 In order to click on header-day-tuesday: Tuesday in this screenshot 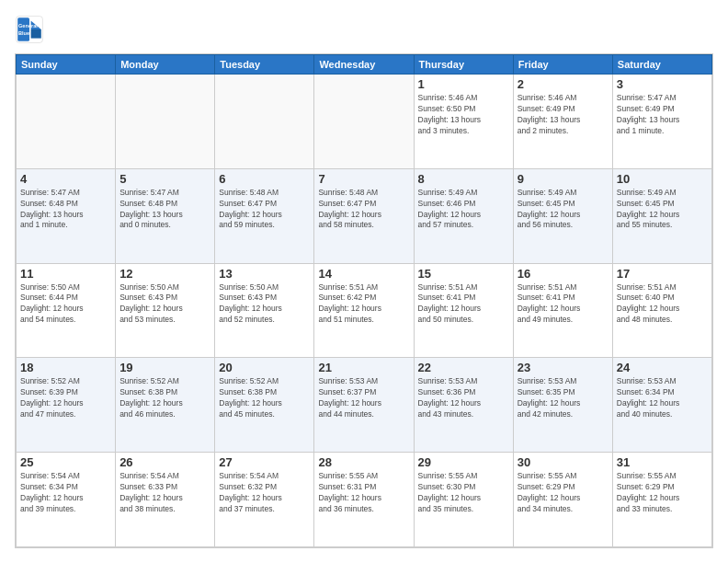, I will do `click(265, 64)`.